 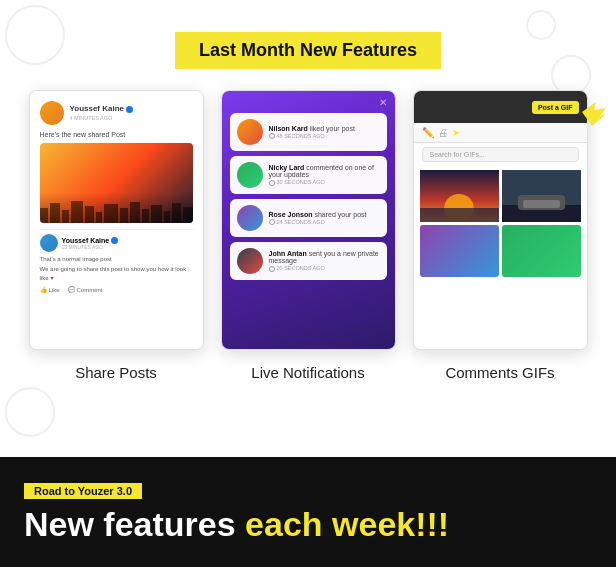 I want to click on notification-item-3: Rose Jonson shared your post 24 SECONDS …, so click(x=308, y=218).